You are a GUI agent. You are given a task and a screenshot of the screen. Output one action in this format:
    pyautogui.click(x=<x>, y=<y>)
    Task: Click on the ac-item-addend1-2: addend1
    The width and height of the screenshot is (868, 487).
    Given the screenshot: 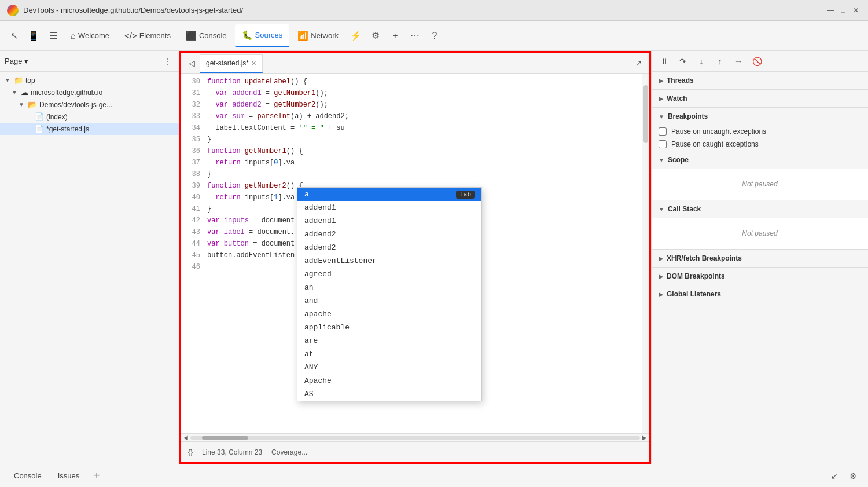 What is the action you would take?
    pyautogui.click(x=389, y=221)
    